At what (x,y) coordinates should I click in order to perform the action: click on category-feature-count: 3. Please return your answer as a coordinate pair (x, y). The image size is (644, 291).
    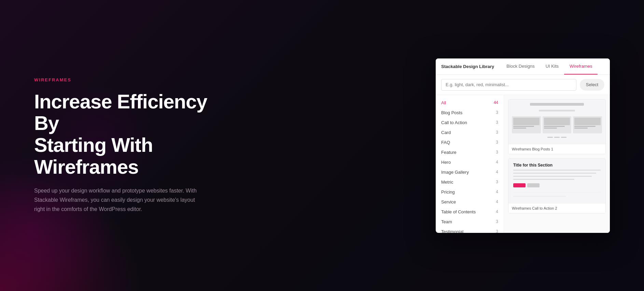
    Looking at the image, I should click on (497, 152).